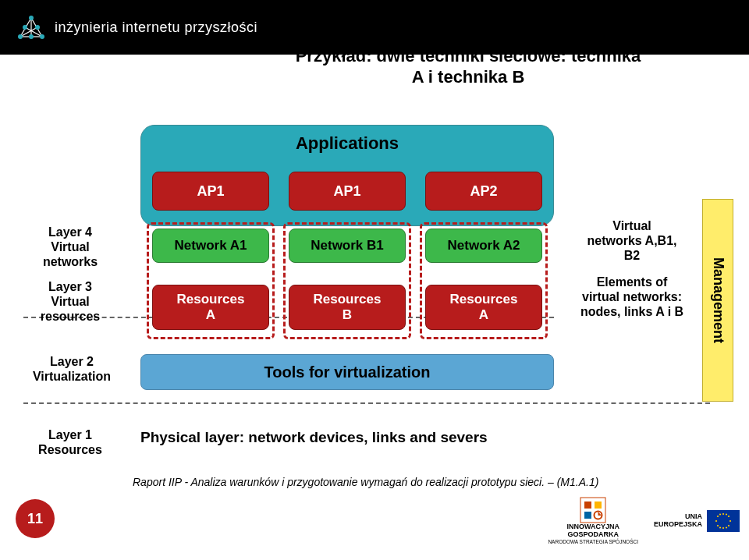 This screenshot has height=560, width=749. I want to click on layer4-label: Layer 4 Virtual networks, so click(70, 247).